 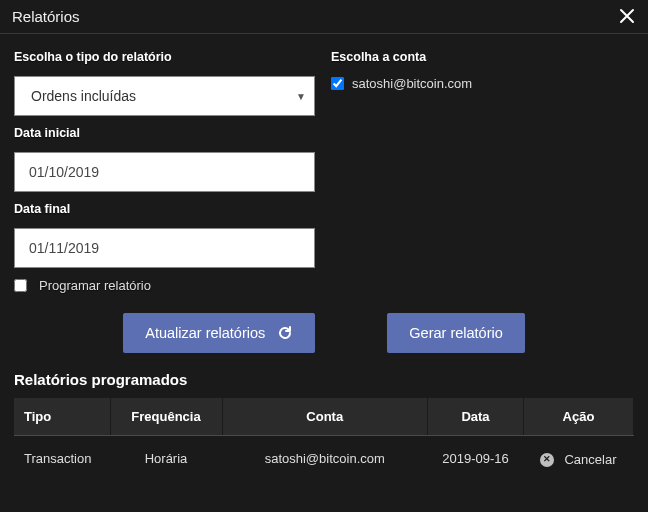 What do you see at coordinates (285, 333) in the screenshot?
I see `refresh-icon` at bounding box center [285, 333].